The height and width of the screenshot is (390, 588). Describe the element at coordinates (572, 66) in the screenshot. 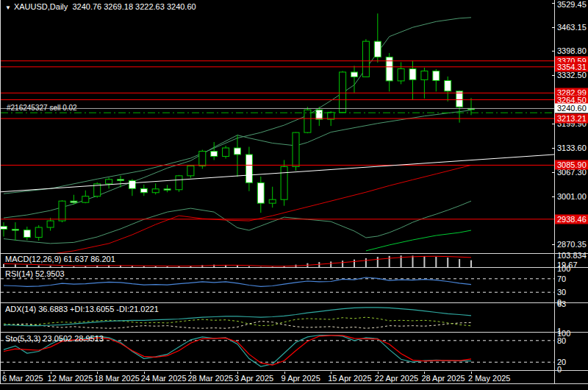

I see `price-level-flag: 3354.31` at that location.